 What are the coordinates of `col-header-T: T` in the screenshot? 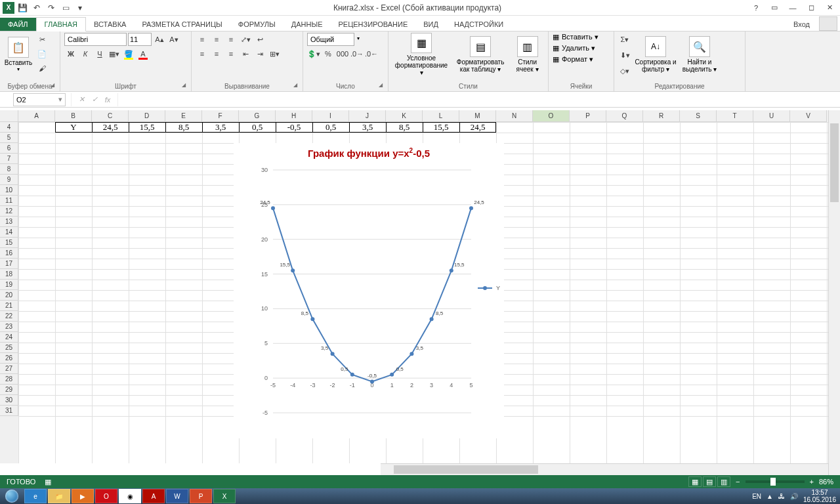 It's located at (735, 116).